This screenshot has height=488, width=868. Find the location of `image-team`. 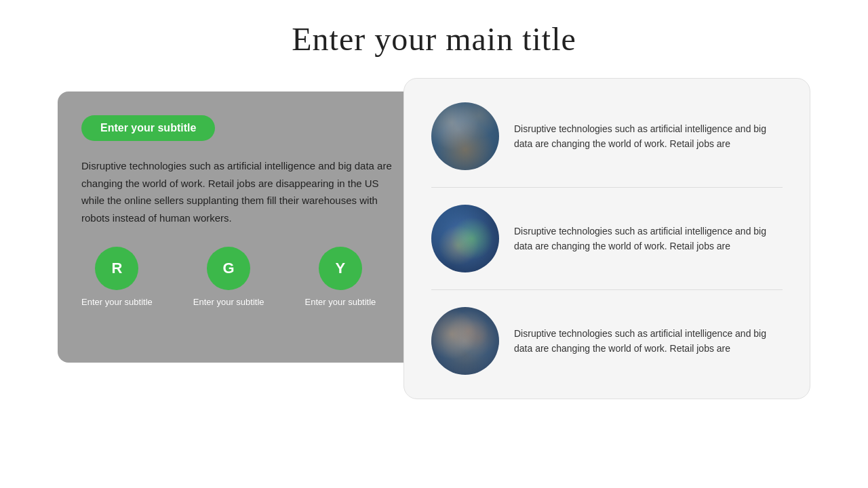

image-team is located at coordinates (465, 341).